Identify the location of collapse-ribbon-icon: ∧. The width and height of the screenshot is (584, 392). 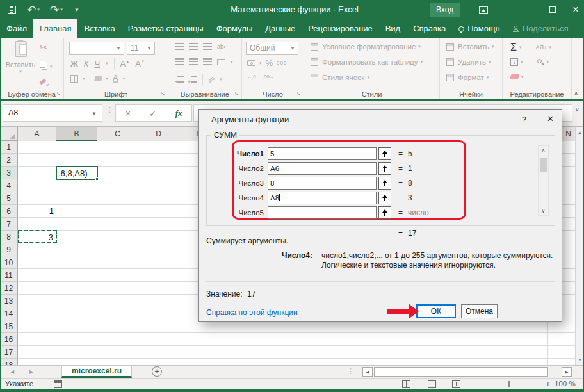
(576, 94).